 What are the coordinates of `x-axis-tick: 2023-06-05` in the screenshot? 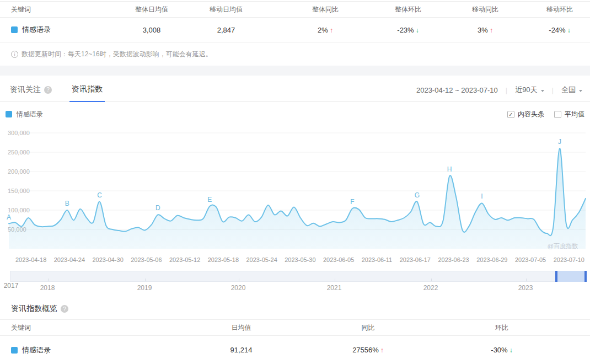 It's located at (339, 262).